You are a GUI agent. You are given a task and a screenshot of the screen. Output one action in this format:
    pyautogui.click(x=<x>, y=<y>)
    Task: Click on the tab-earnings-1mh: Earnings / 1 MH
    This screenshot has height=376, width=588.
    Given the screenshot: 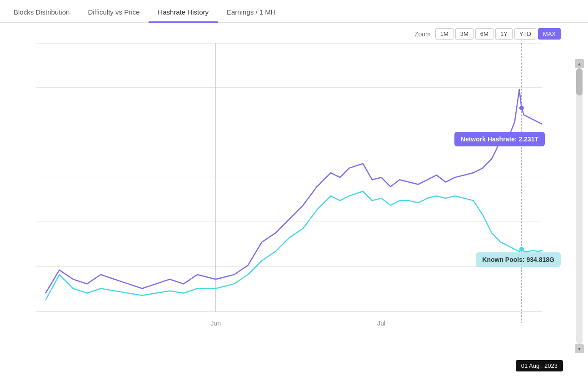 What is the action you would take?
    pyautogui.click(x=251, y=13)
    